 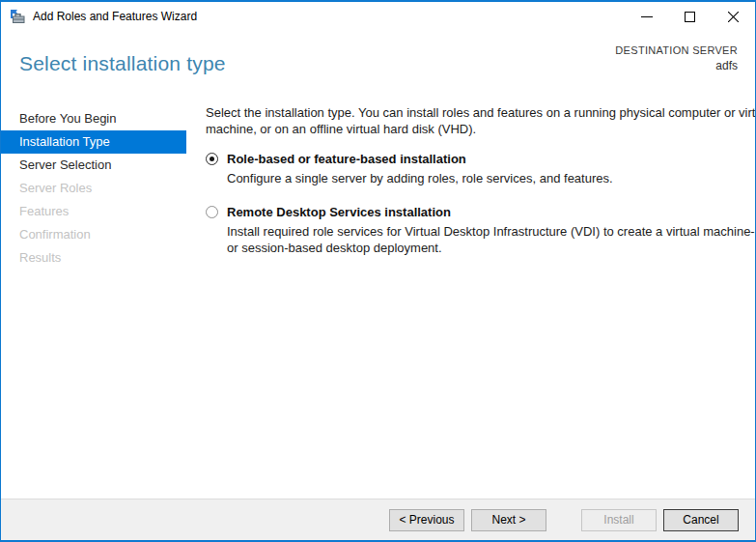 I want to click on desc-line: or session-based desktop deployment., so click(x=491, y=247).